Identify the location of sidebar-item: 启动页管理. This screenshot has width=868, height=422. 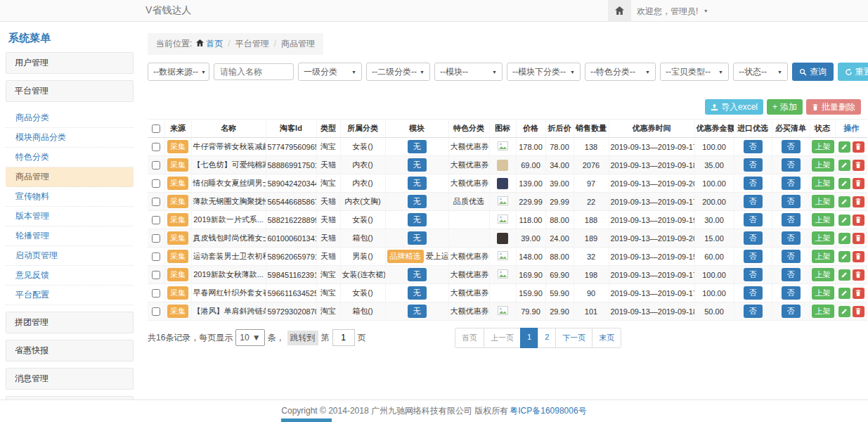
(70, 256).